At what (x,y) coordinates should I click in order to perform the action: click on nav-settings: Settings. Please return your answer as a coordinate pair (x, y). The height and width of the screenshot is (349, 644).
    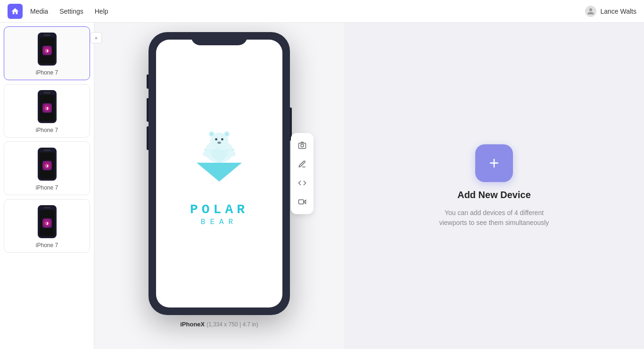
    Looking at the image, I should click on (72, 11).